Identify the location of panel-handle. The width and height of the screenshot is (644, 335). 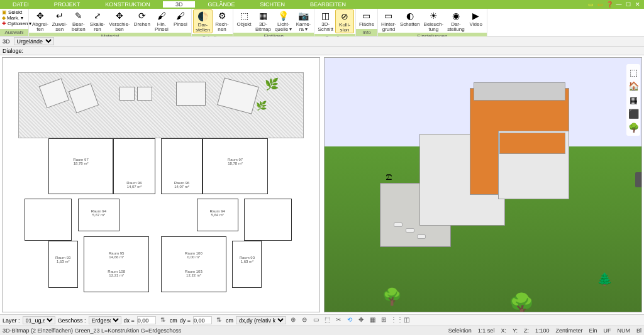
(638, 180).